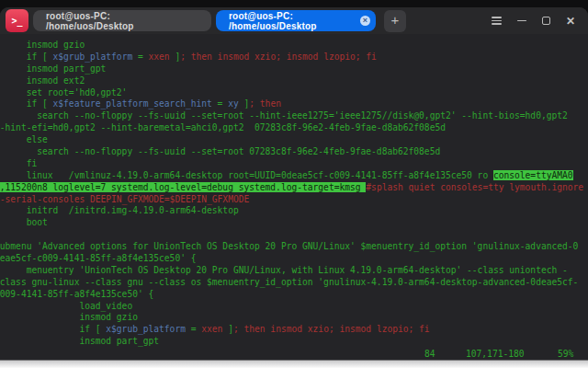  What do you see at coordinates (294, 129) in the screenshot?
I see `terminal-line: --hint-efi=hd0,gpt2 --hint-baremetal=ahc…` at bounding box center [294, 129].